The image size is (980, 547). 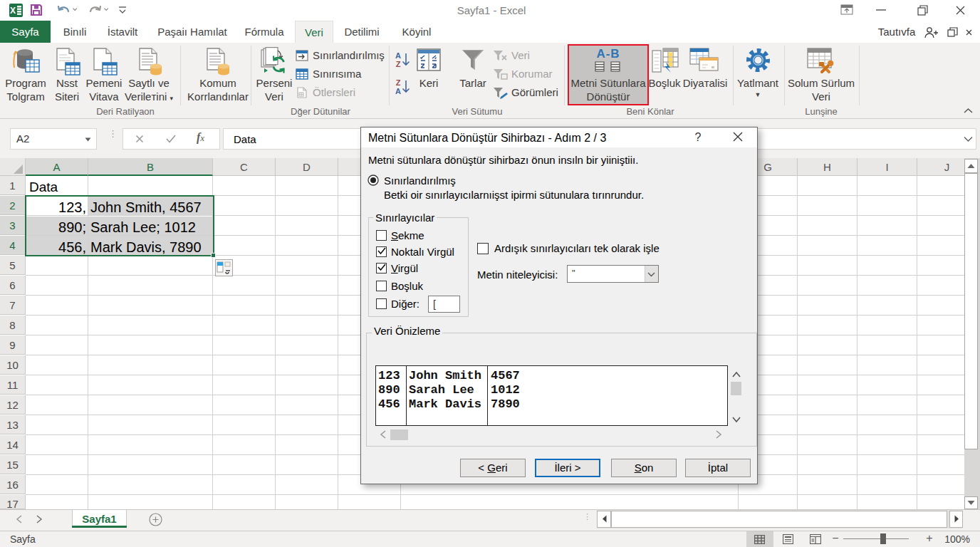 What do you see at coordinates (398, 56) in the screenshot?
I see `svg-text: A` at bounding box center [398, 56].